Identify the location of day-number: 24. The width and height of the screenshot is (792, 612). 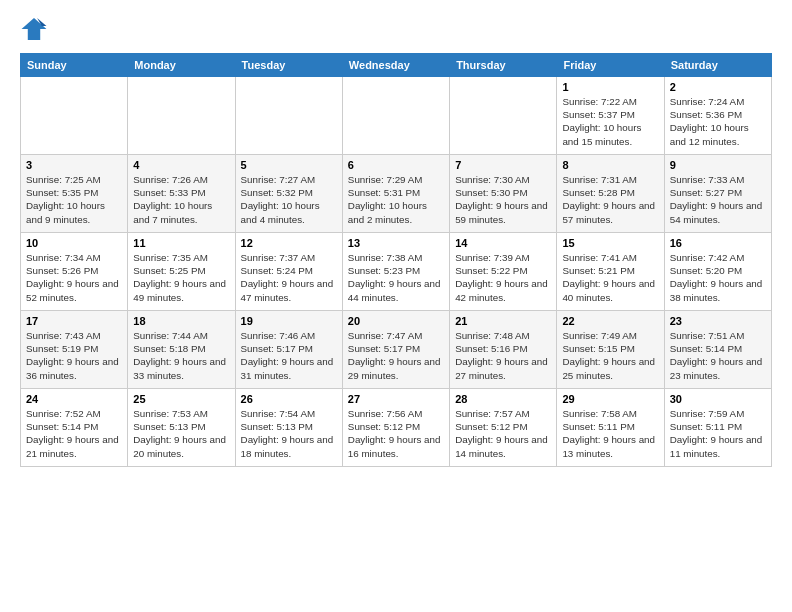
(74, 399).